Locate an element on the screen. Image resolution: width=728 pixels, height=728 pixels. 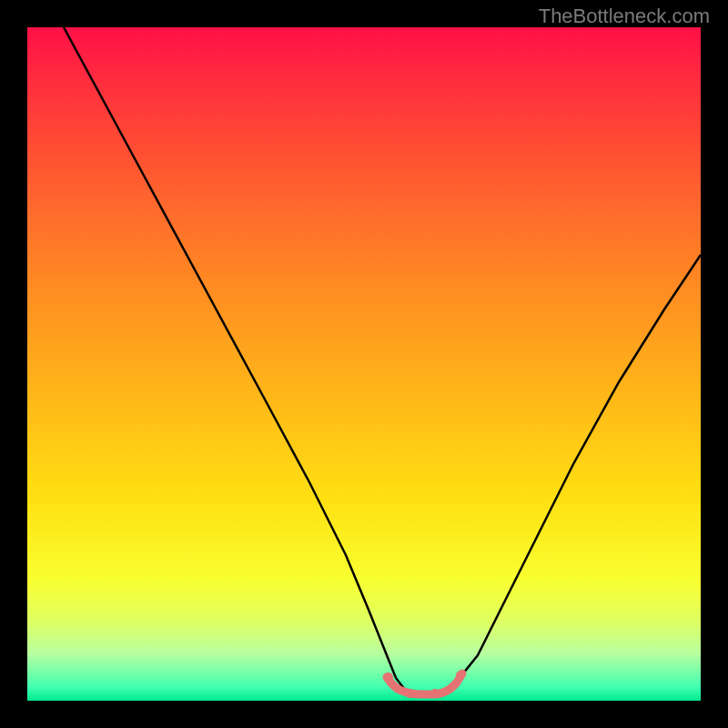
highlight-dot-left is located at coordinates (389, 677).